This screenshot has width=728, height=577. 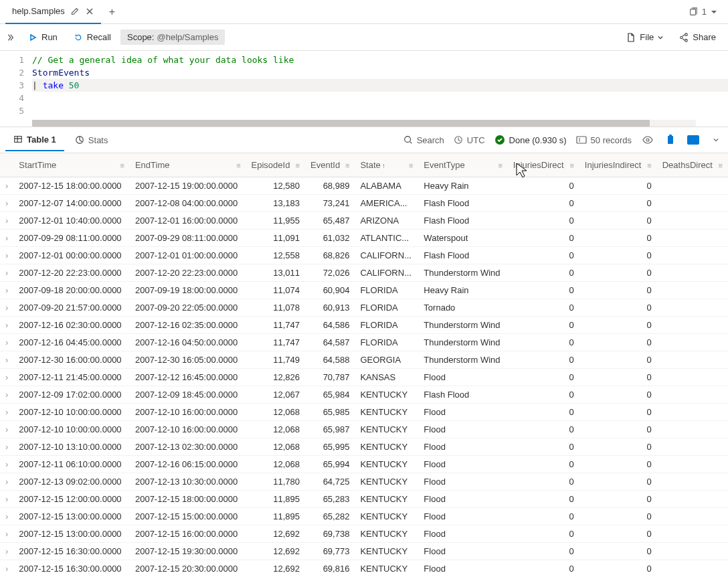 What do you see at coordinates (387, 165) in the screenshot?
I see `column-State: State↑≡` at bounding box center [387, 165].